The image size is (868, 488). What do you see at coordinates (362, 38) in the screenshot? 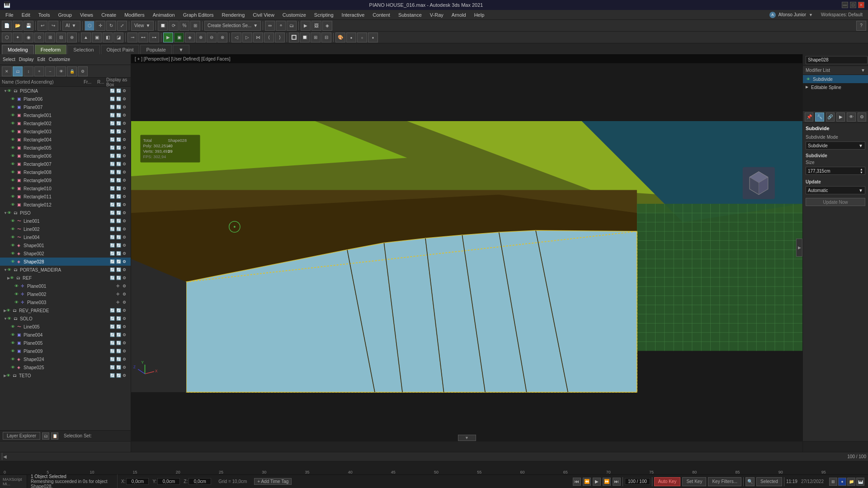
I see `tb2-btn29: ⬦` at bounding box center [362, 38].